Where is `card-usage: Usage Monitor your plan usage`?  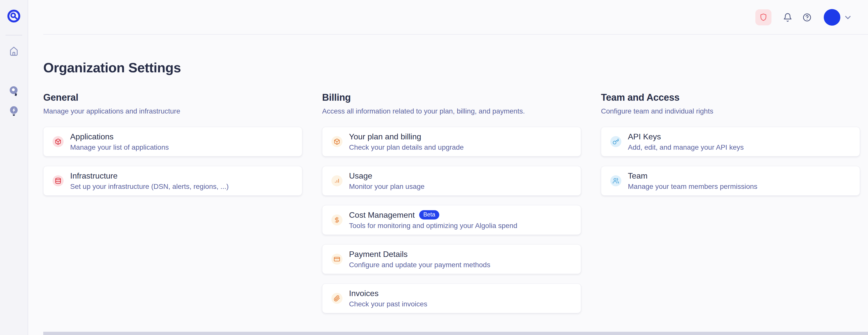
card-usage: Usage Monitor your plan usage is located at coordinates (452, 181).